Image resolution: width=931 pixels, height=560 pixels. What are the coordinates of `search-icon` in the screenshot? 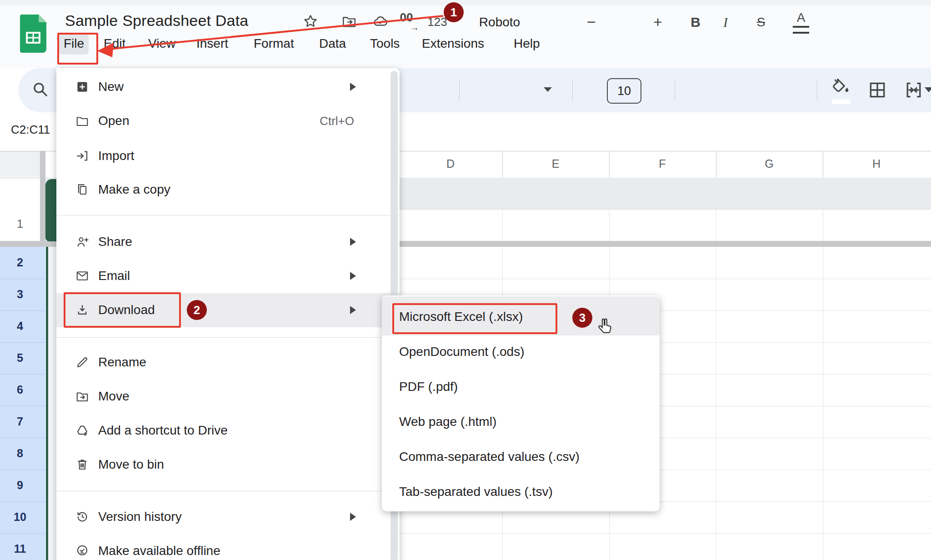 It's located at (40, 89).